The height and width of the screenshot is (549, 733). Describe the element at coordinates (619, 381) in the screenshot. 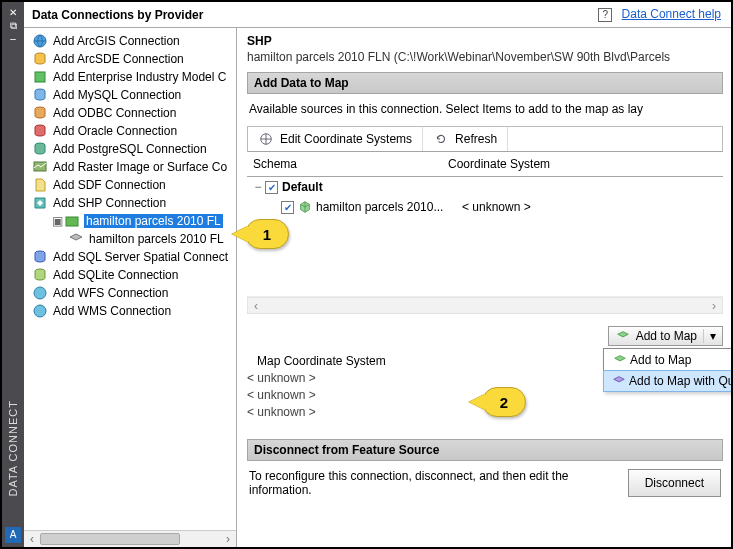

I see `query-icon` at that location.